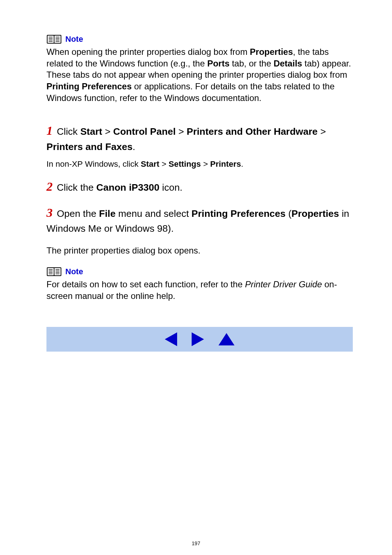 Image resolution: width=392 pixels, height=555 pixels. Describe the element at coordinates (200, 290) in the screenshot. I see `note-body-2: For details on how to set each function,…` at that location.